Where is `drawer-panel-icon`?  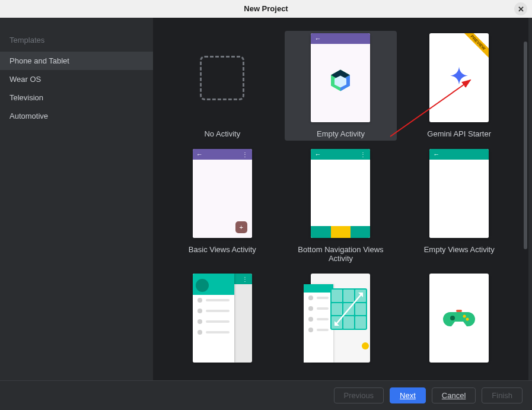 drawer-panel-icon is located at coordinates (214, 318).